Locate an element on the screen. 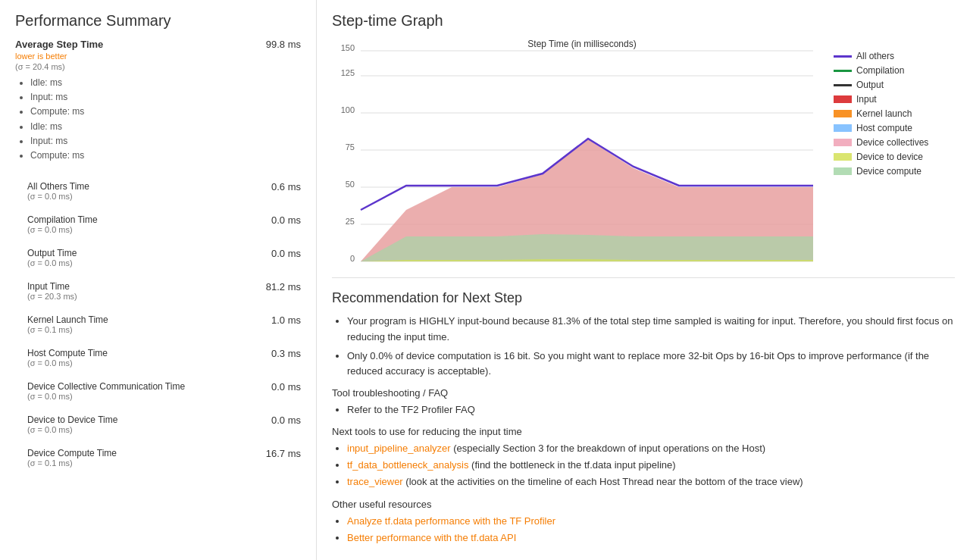 The height and width of the screenshot is (560, 970). metric-sigma: (σ = 20.3 ms) is located at coordinates (133, 296).